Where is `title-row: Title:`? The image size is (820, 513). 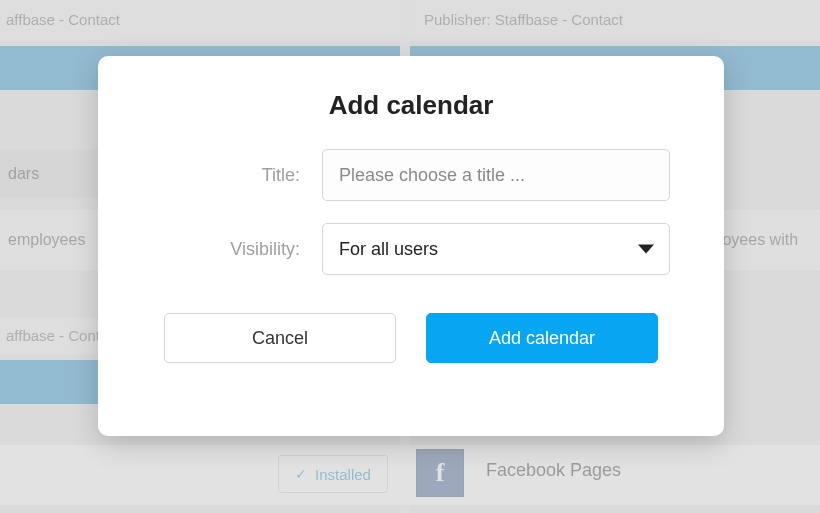
title-row: Title: is located at coordinates (411, 175).